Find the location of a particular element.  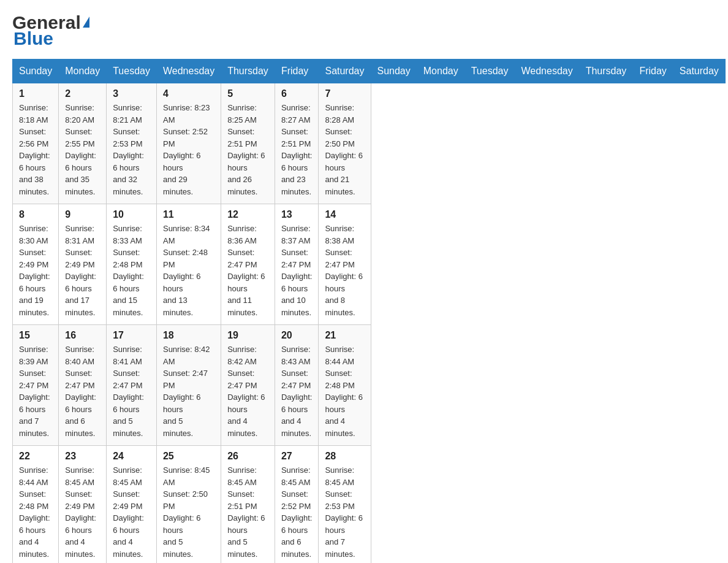

day-info: Sunrise: 8:30 AMSunset: 2:49 PMDaylight:… is located at coordinates (36, 270).